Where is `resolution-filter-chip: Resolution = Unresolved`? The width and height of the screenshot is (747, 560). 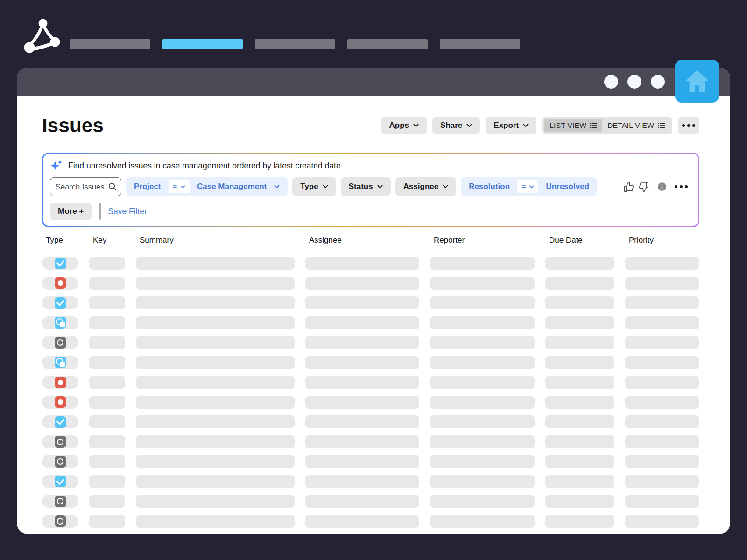 resolution-filter-chip: Resolution = Unresolved is located at coordinates (529, 187).